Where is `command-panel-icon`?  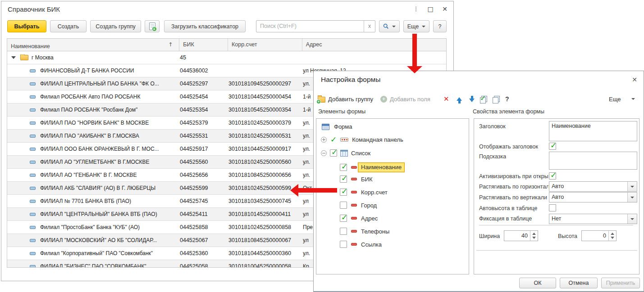 command-panel-icon is located at coordinates (344, 139).